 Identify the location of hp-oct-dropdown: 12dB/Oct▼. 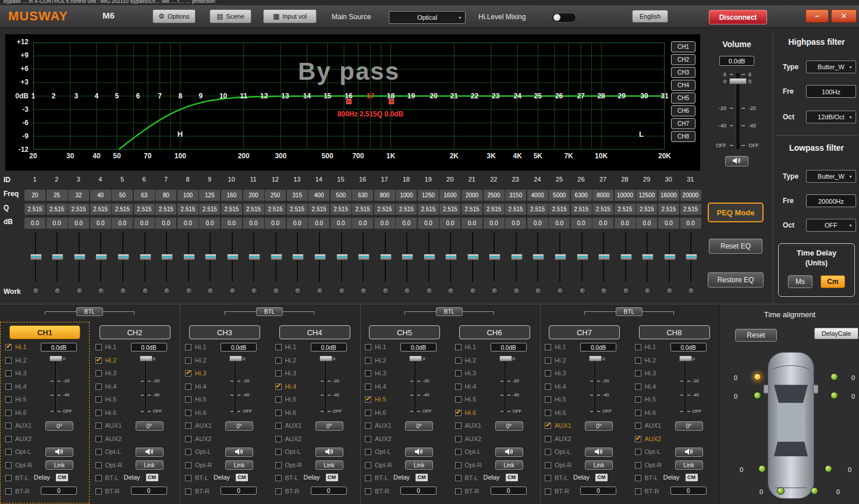
(831, 117).